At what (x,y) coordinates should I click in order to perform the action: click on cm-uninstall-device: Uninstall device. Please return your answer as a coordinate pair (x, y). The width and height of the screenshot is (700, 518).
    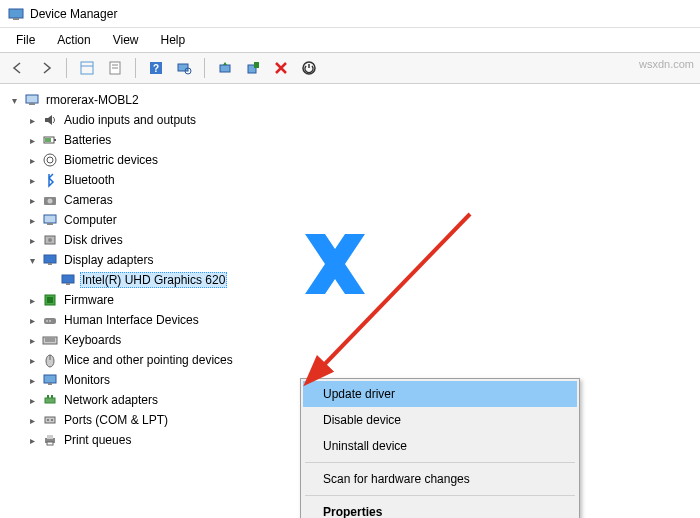
    Looking at the image, I should click on (440, 446).